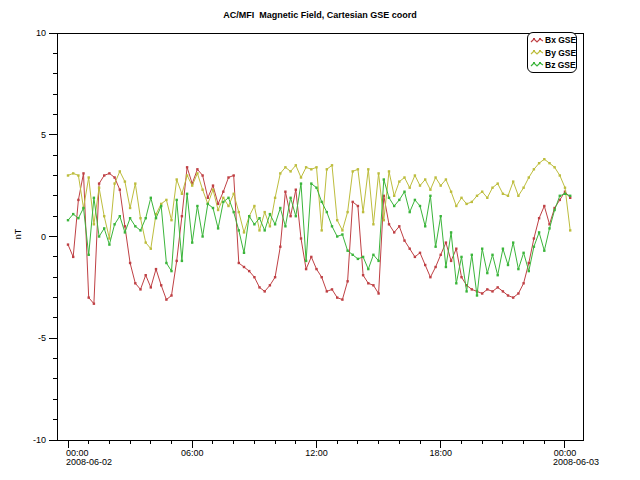 This screenshot has width=640, height=480. I want to click on legend-label-bx: Bx GSE, so click(560, 40).